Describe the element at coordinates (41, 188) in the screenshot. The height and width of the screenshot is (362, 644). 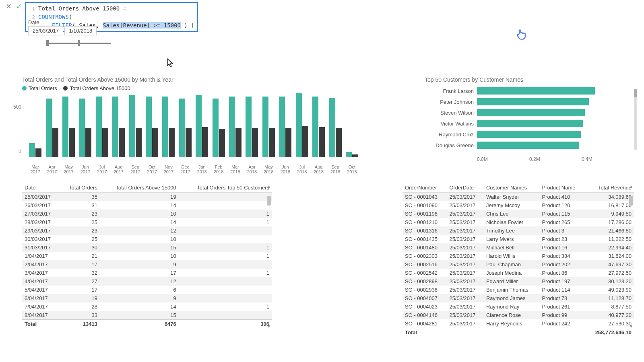
I see `column-header: Date` at that location.